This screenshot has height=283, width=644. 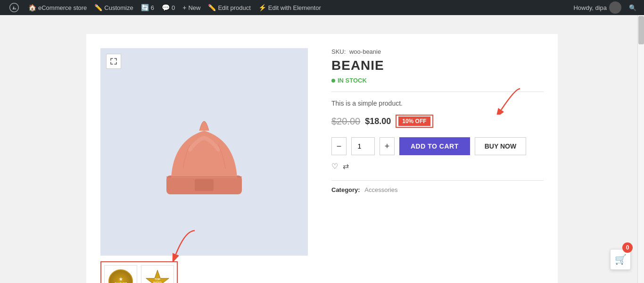 I want to click on thumbnail-toprated: TOP RATED ★★★★★, so click(x=157, y=274).